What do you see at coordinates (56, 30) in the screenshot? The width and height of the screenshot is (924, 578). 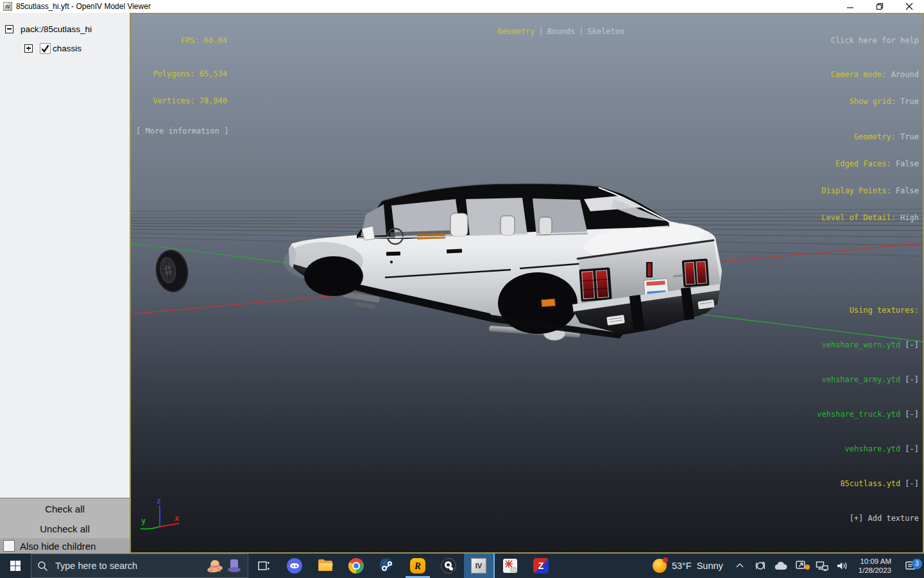 I see `tree-root-label: pack:/85cutlass_hi` at bounding box center [56, 30].